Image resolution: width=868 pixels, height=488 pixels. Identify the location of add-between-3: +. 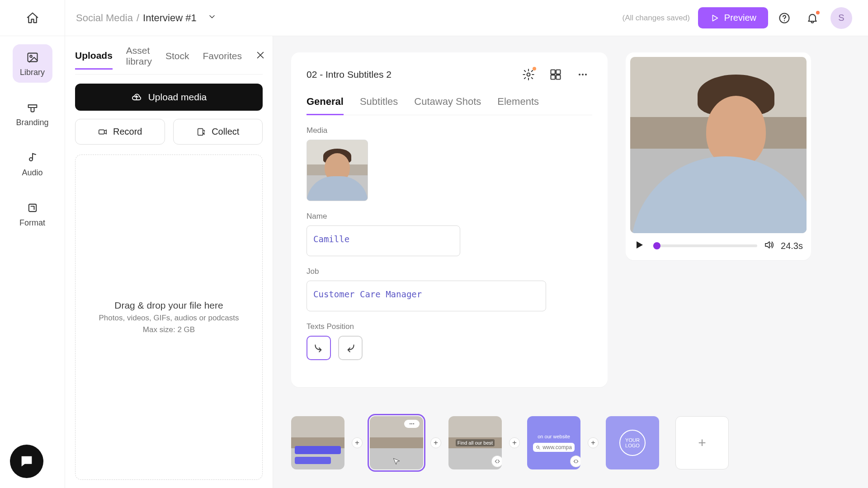
(514, 443).